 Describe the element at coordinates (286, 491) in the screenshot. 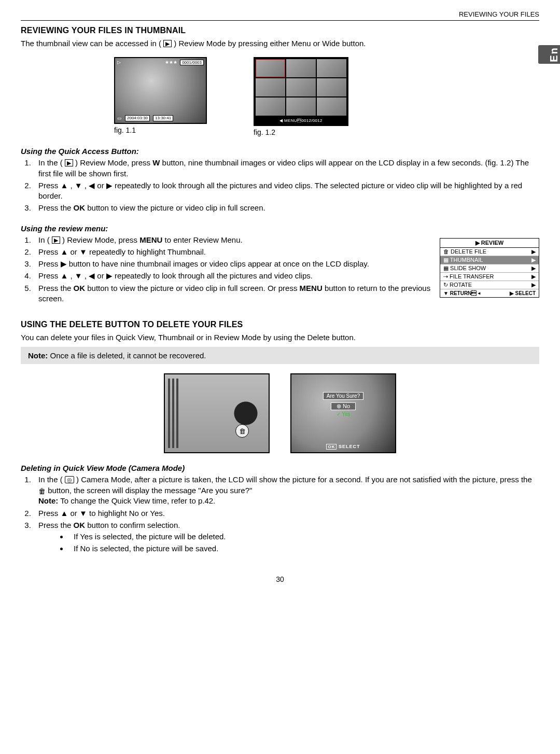

I see `step: In the ( ◎ ) Camera Mode, after a pictur…` at that location.